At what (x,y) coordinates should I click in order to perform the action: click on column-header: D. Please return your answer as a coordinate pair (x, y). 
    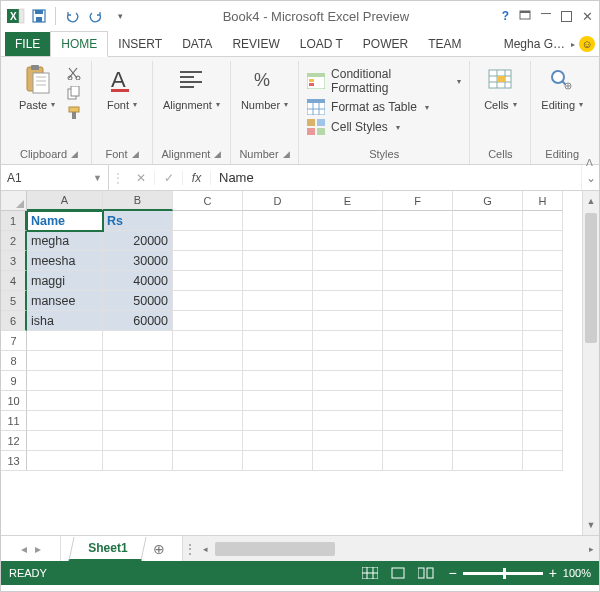
    Looking at the image, I should click on (278, 201).